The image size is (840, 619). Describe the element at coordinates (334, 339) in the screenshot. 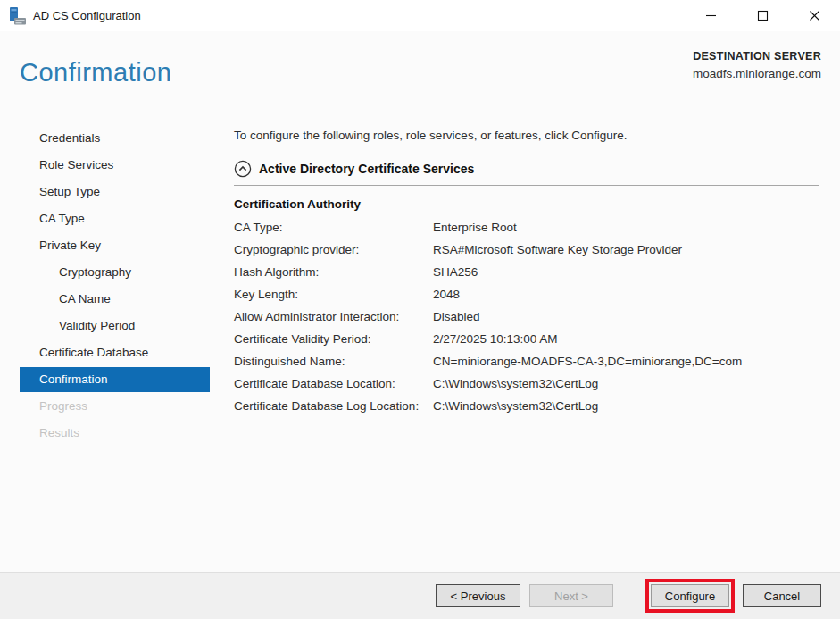

I see `detail-label: Certificate Validity Period:` at that location.